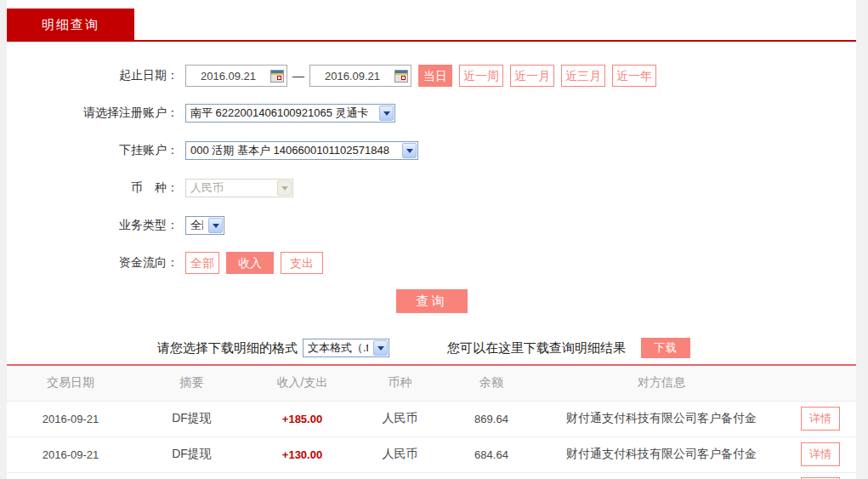  Describe the element at coordinates (302, 263) in the screenshot. I see `fund-flow-expense-button: 支出` at that location.